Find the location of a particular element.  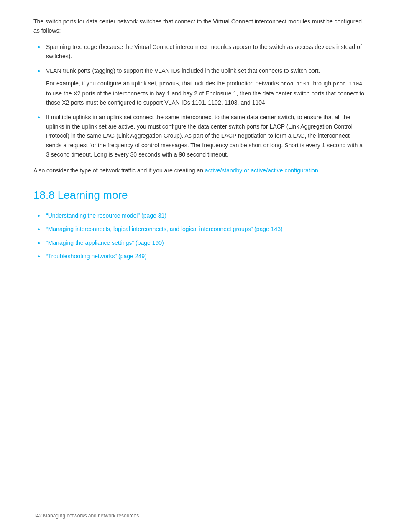

footer: 142 Managing networks and network resour… is located at coordinates (86, 516).